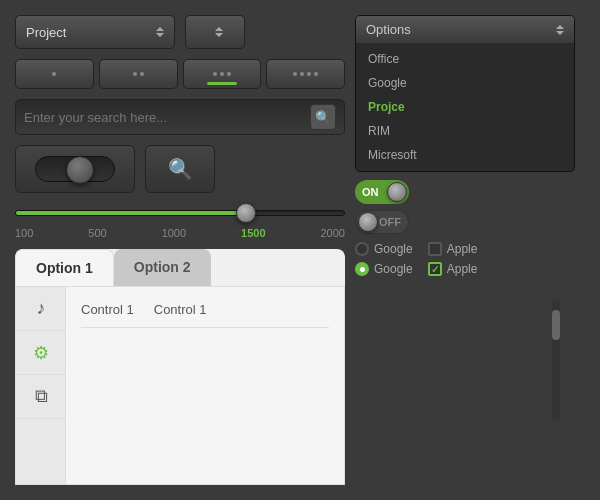 The width and height of the screenshot is (600, 500). Describe the element at coordinates (465, 59) in the screenshot. I see `list-item-office: Office` at that location.